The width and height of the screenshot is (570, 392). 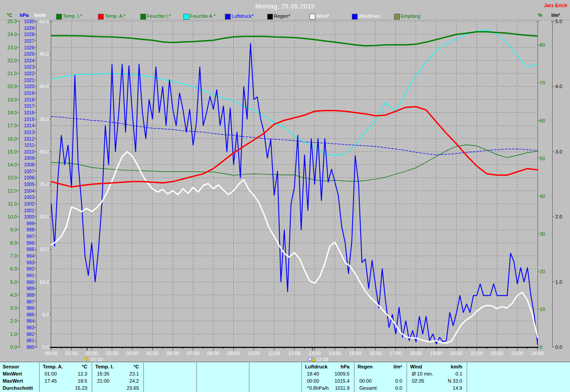 What do you see at coordinates (381, 389) in the screenshot?
I see `table-value-regen: Gesamt:0.0` at bounding box center [381, 389].